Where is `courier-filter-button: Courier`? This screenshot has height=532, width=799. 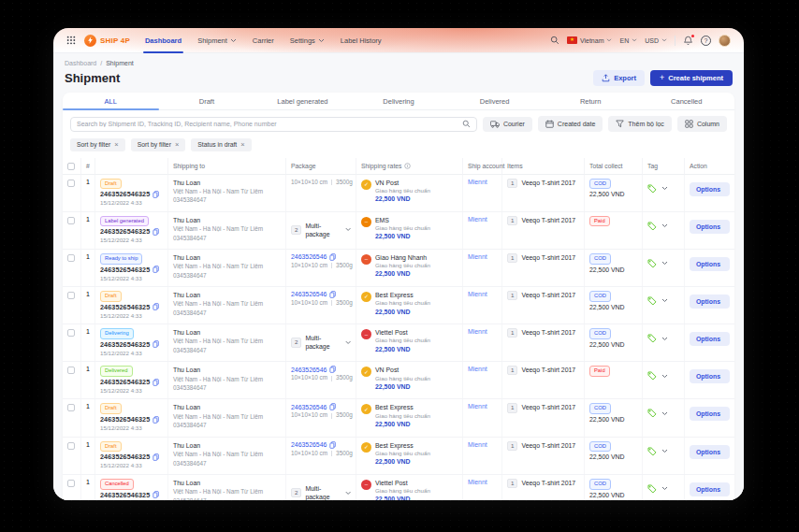 courier-filter-button: Courier is located at coordinates (507, 124).